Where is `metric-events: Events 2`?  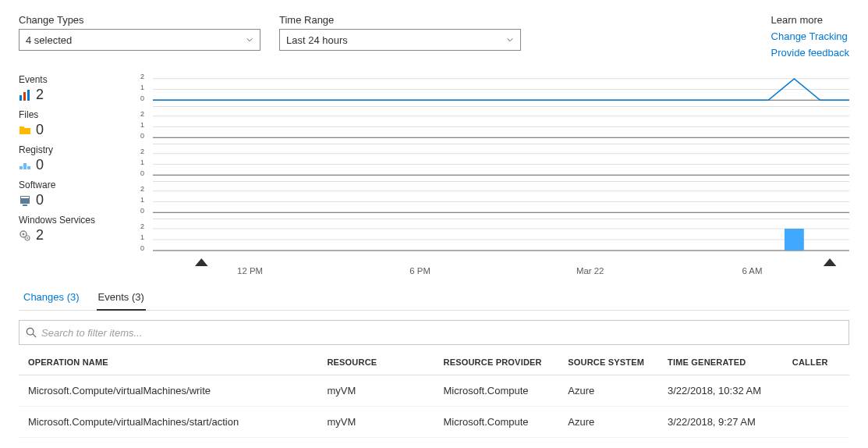
metric-events: Events 2 is located at coordinates (81, 89).